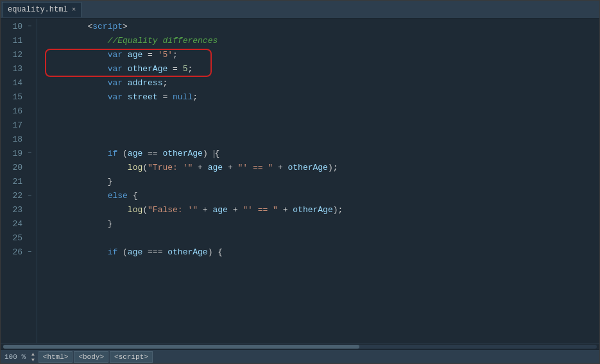  What do you see at coordinates (15, 252) in the screenshot?
I see `line-num: 26` at bounding box center [15, 252].